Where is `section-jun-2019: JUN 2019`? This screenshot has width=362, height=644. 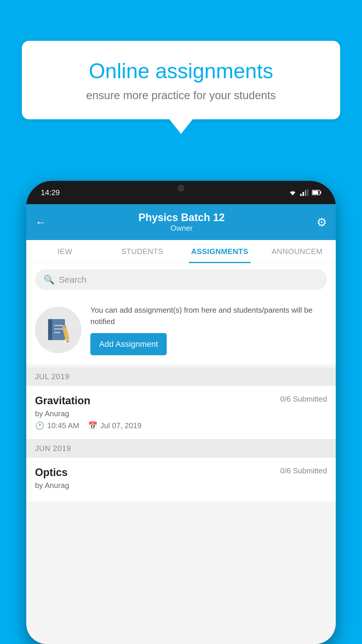 section-jun-2019: JUN 2019 is located at coordinates (181, 449).